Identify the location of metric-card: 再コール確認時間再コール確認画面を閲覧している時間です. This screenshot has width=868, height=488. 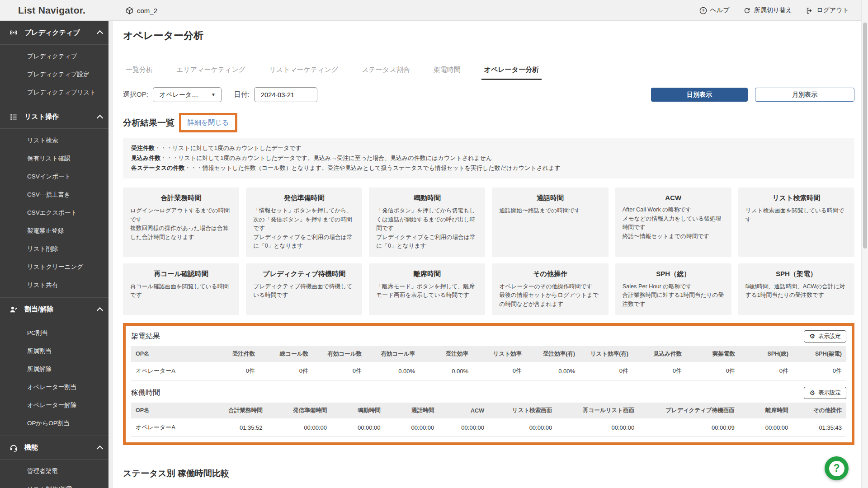
(181, 289).